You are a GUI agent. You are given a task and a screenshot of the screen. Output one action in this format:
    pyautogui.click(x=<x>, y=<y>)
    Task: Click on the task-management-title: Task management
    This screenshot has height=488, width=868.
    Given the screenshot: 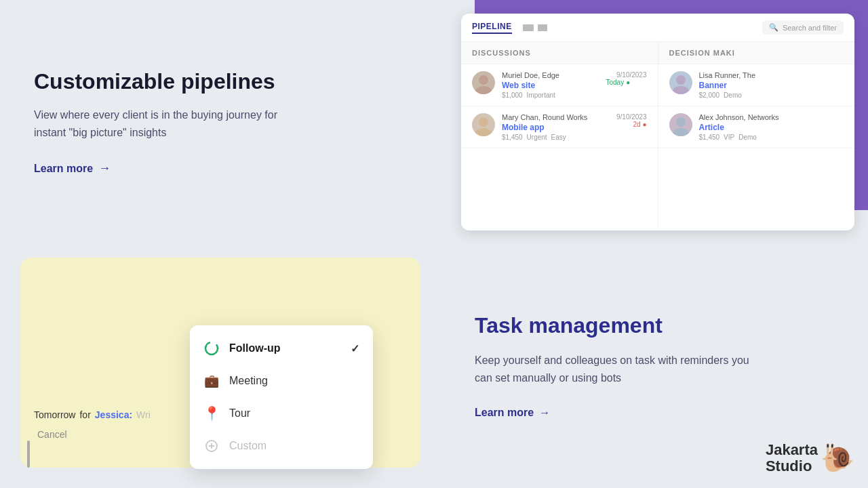 What is the action you would take?
    pyautogui.click(x=651, y=325)
    